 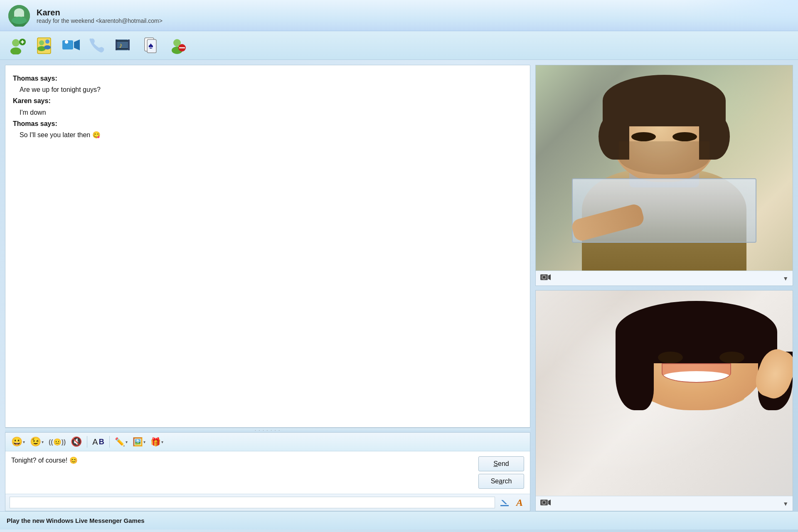 I want to click on local-video-controls: ▼, so click(x=664, y=503).